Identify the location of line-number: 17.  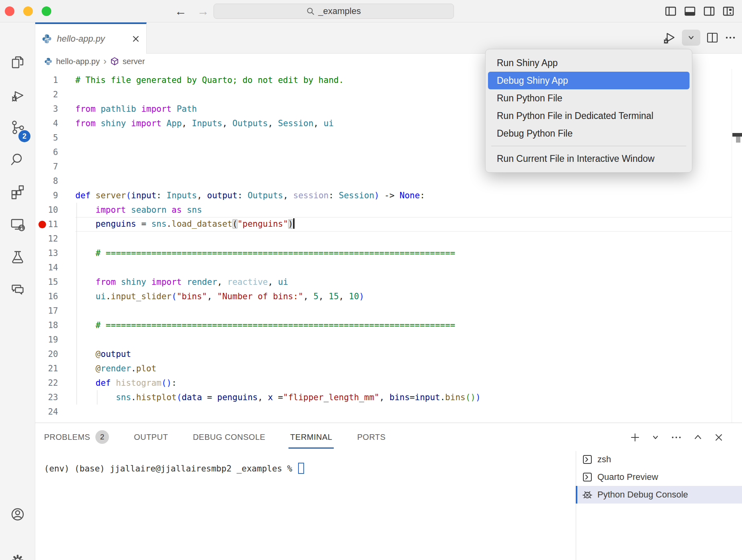
(55, 311).